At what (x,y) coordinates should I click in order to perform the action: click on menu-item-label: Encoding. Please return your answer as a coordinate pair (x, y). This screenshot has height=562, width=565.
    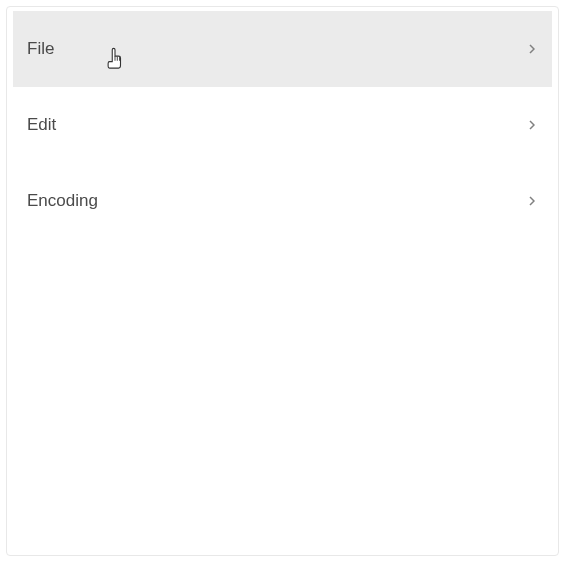
    Looking at the image, I should click on (62, 201).